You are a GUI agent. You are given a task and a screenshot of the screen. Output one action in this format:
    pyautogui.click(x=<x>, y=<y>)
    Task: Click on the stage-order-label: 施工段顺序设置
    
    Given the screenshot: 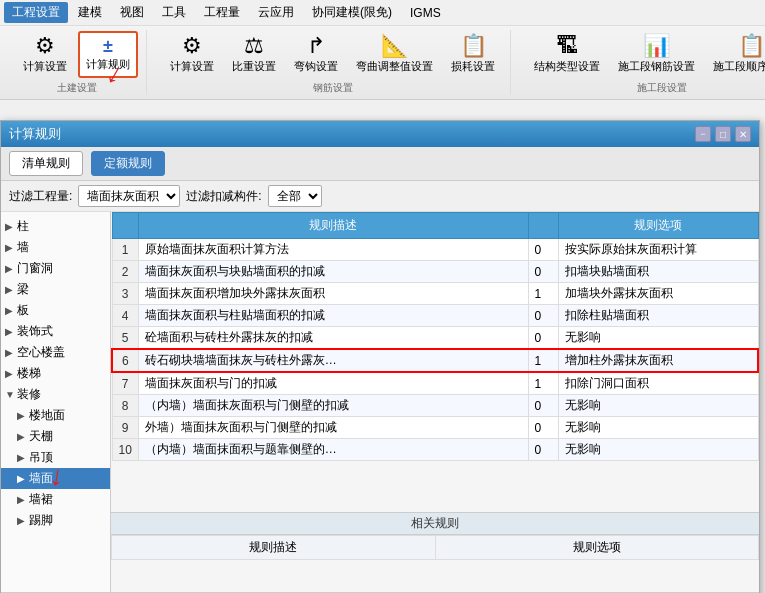 What is the action you would take?
    pyautogui.click(x=739, y=66)
    